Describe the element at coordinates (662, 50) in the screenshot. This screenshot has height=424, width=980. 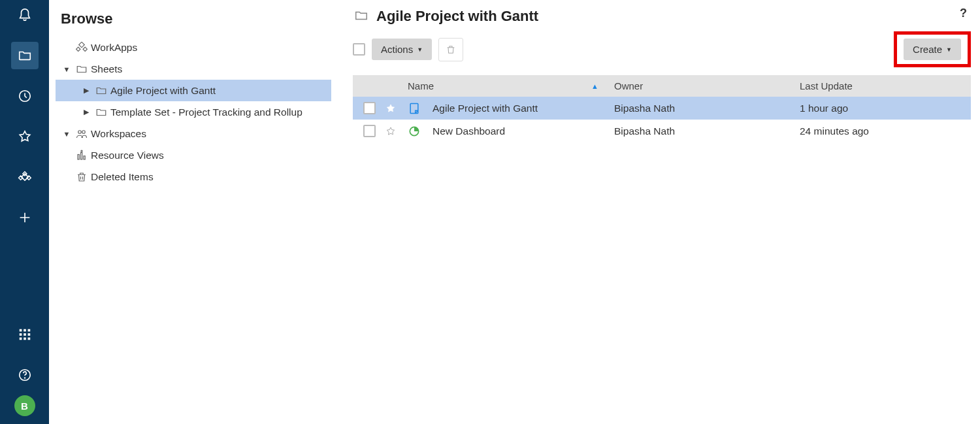
I see `toolbar: Actions ▼ Create ▼` at that location.